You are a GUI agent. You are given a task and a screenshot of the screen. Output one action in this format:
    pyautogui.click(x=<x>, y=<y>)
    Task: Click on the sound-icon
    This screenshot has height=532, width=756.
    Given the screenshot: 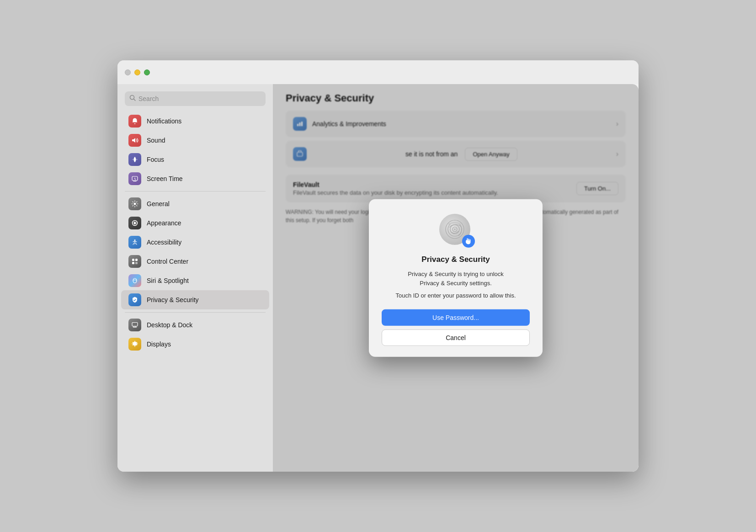 What is the action you would take?
    pyautogui.click(x=135, y=140)
    